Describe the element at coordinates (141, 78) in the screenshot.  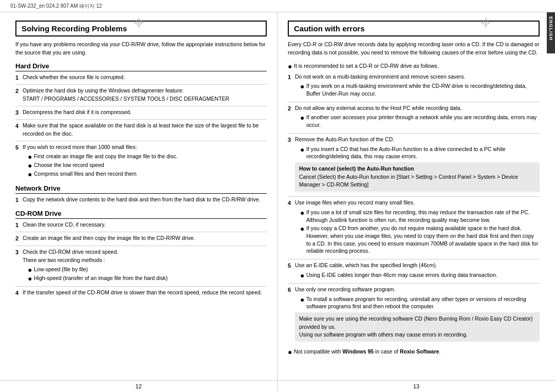
I see `list-item: 1 Check whether the source file is corru…` at that location.